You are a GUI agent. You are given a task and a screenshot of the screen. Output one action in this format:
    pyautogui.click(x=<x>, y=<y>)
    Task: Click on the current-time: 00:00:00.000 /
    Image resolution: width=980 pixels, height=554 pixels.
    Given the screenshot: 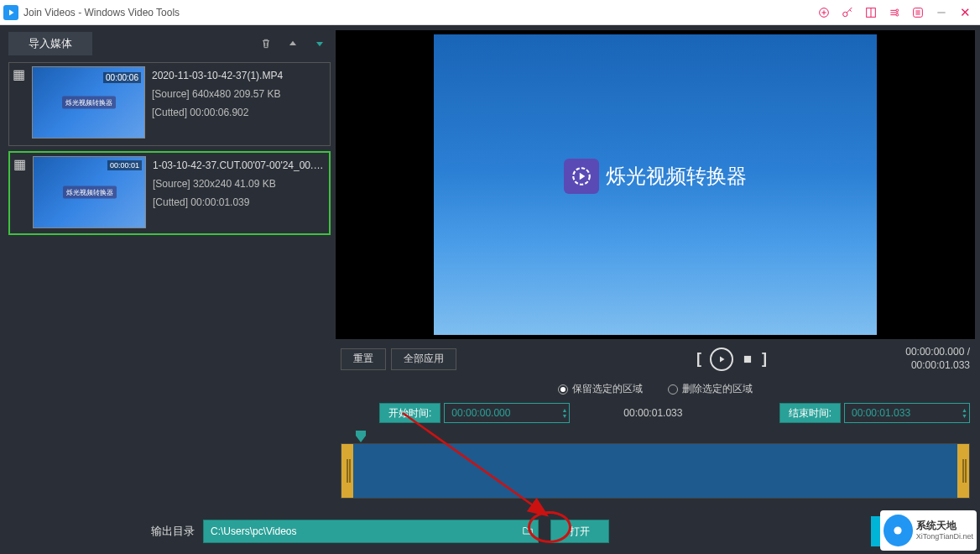 What is the action you would take?
    pyautogui.click(x=938, y=353)
    